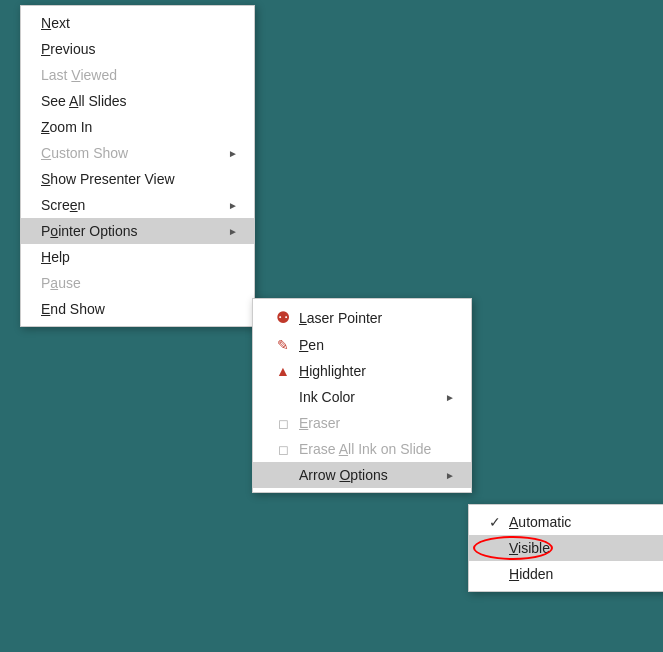 This screenshot has width=663, height=652. Describe the element at coordinates (138, 101) in the screenshot. I see `menu-item-see-all-slides: See All Slides` at that location.